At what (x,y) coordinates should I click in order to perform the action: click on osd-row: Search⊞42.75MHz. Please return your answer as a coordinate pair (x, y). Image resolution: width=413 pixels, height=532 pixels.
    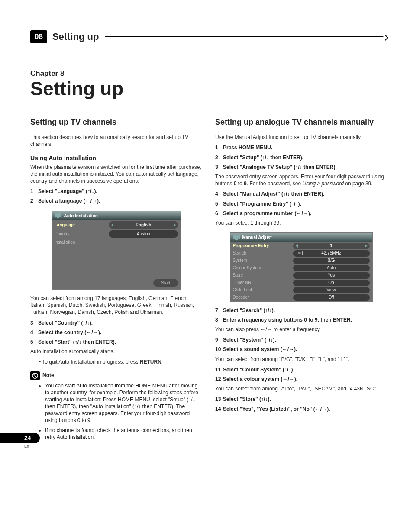
    Looking at the image, I should click on (301, 254).